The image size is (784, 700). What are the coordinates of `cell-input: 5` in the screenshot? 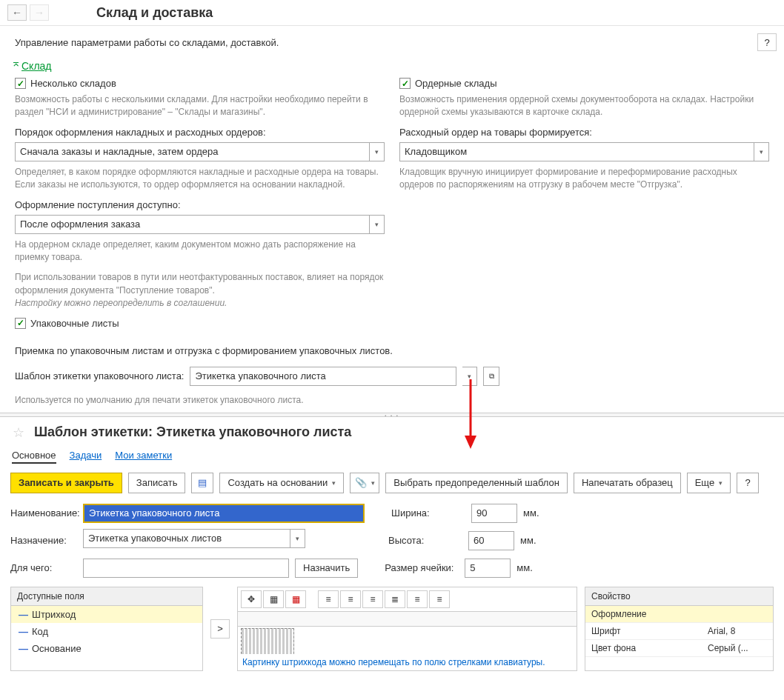 It's located at (488, 568).